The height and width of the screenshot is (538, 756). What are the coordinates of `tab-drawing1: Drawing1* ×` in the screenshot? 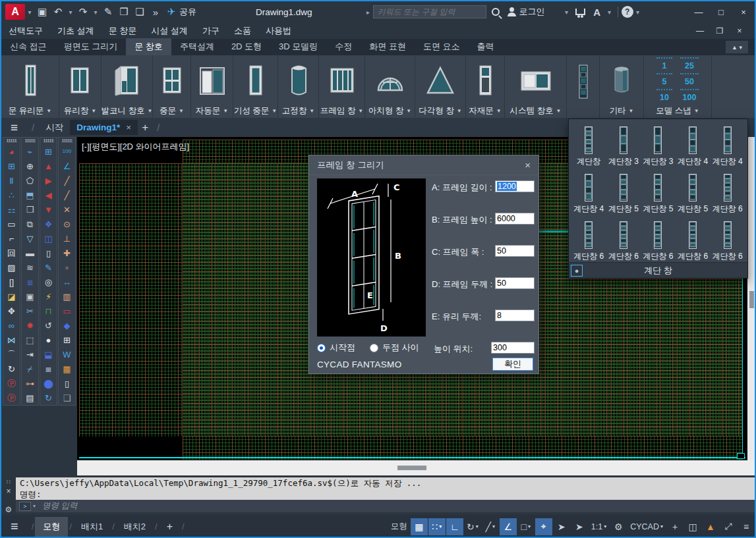 It's located at (104, 128).